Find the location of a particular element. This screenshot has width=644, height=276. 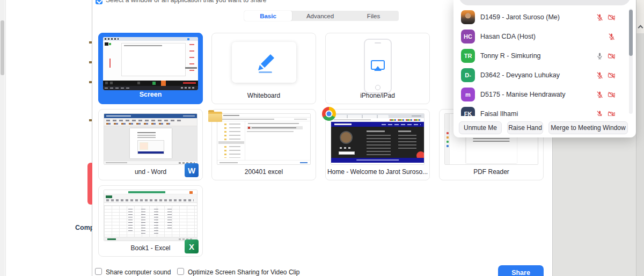

mini-download-button is located at coordinates (347, 153).